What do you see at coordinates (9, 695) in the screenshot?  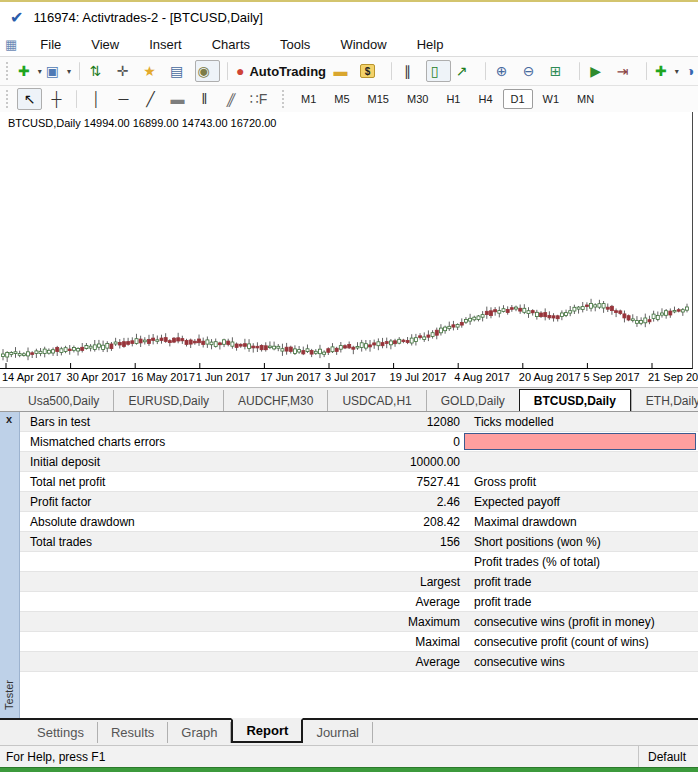 I see `tester-panel-label: Tester` at bounding box center [9, 695].